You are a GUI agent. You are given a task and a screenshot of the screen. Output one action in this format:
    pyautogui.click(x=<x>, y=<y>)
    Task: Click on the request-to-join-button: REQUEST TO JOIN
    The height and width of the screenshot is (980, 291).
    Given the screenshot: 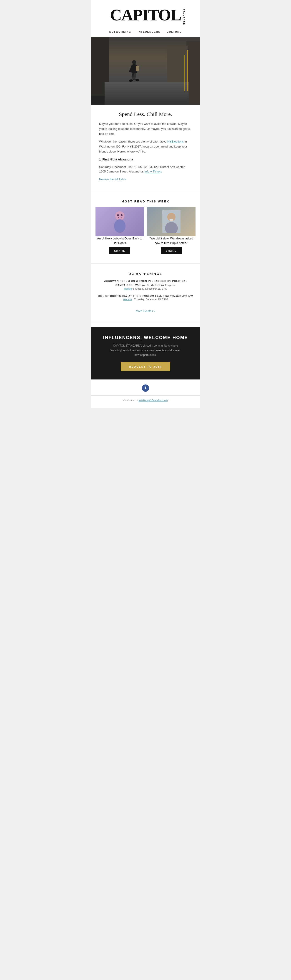 What is the action you would take?
    pyautogui.click(x=146, y=367)
    